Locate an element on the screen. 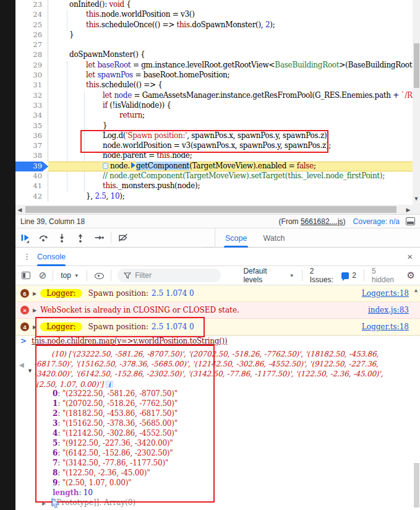 Image resolution: width=420 pixels, height=510 pixels. code-line: 37node.worldPosition = v3(spawnPos.x, sp… is located at coordinates (214, 146).